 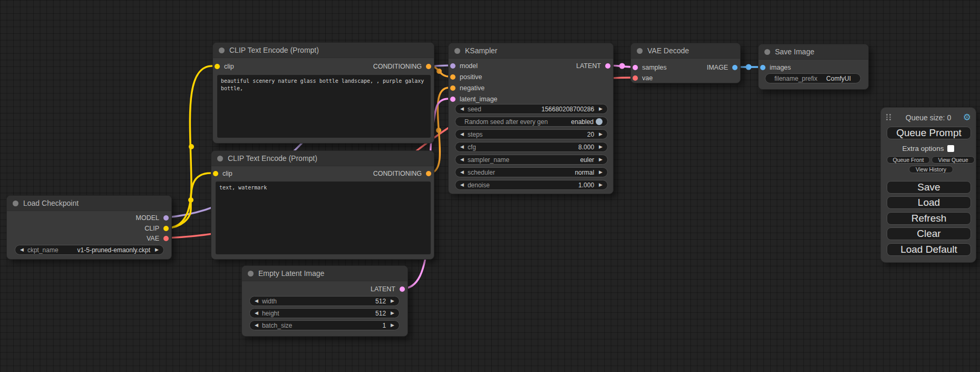 I want to click on scheduler-widget: ◀ scheduler normal ▶, so click(x=531, y=172).